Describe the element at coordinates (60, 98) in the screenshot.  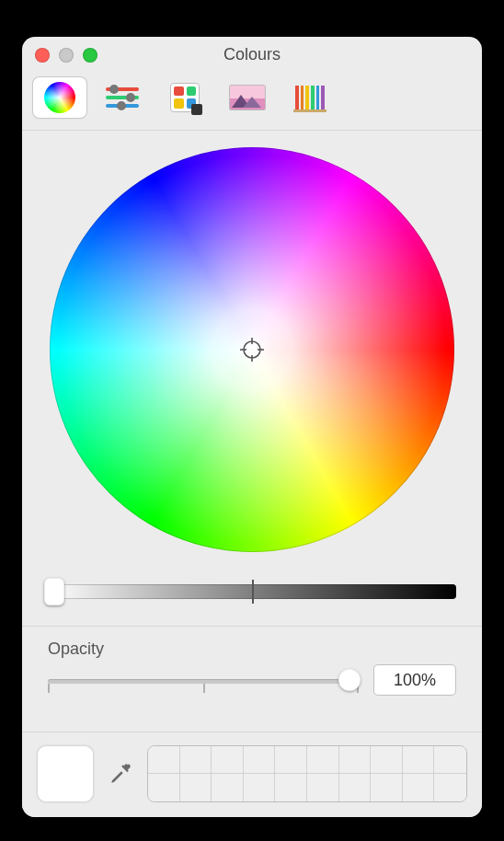
I see `colour-wheel-icon` at that location.